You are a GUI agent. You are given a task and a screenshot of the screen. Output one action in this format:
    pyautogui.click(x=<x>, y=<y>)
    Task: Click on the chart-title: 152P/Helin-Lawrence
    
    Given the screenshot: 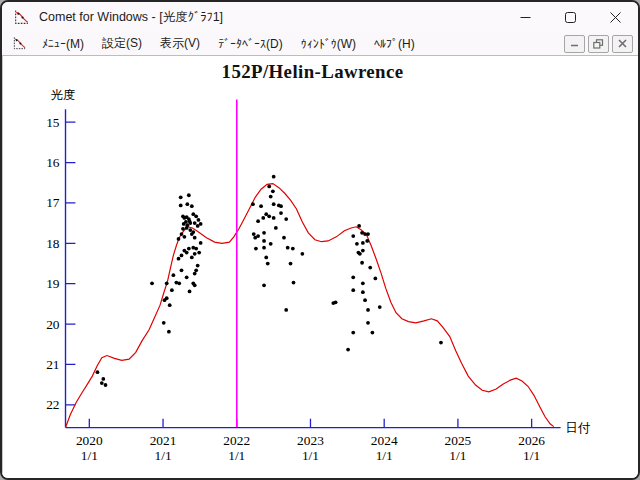 What is the action you would take?
    pyautogui.click(x=313, y=72)
    